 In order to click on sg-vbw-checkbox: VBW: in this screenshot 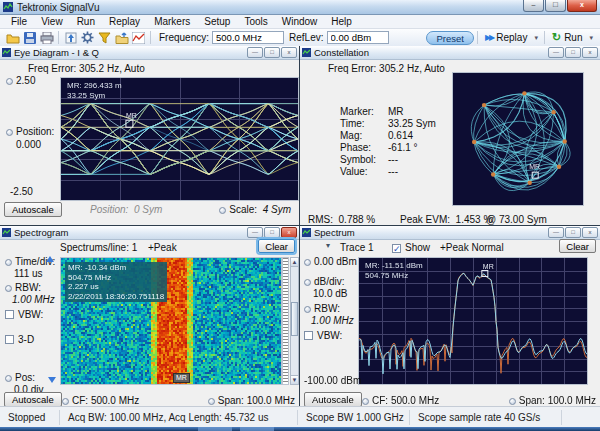, I will do `click(24, 314)`.